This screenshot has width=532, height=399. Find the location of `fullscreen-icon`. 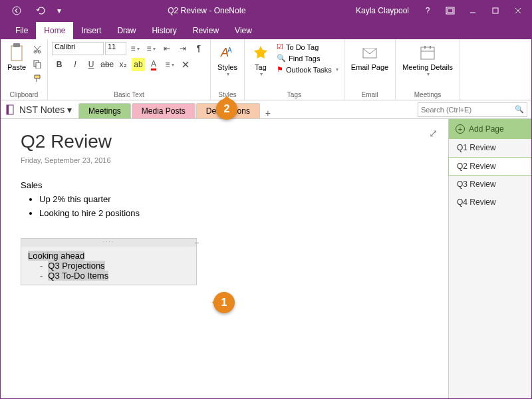

fullscreen-icon is located at coordinates (450, 11).